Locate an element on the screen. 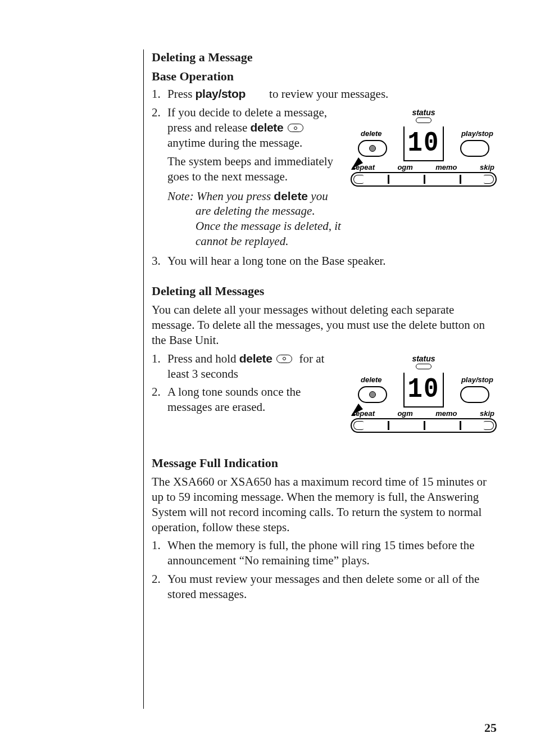 This screenshot has width=536, height=756. section-heading: Message Full Indication is located at coordinates (324, 463).